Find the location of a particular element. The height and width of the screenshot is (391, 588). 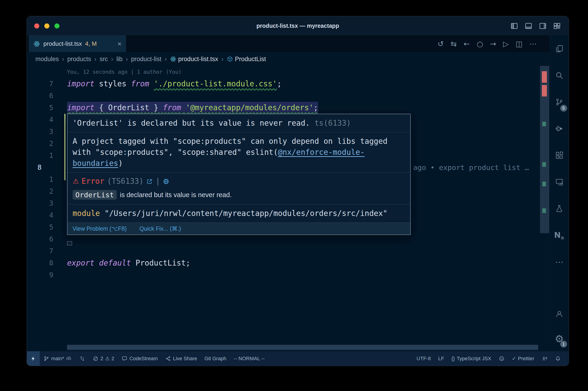

toggle-sidebar-icon is located at coordinates (514, 26).